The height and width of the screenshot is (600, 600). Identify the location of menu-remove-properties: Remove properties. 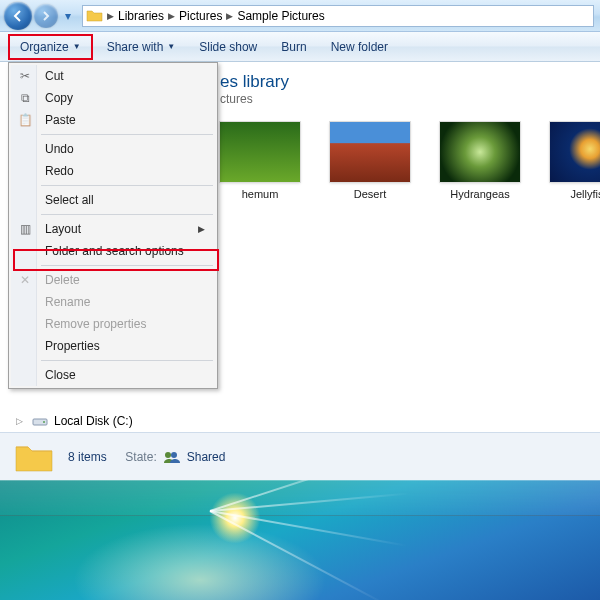
(113, 324).